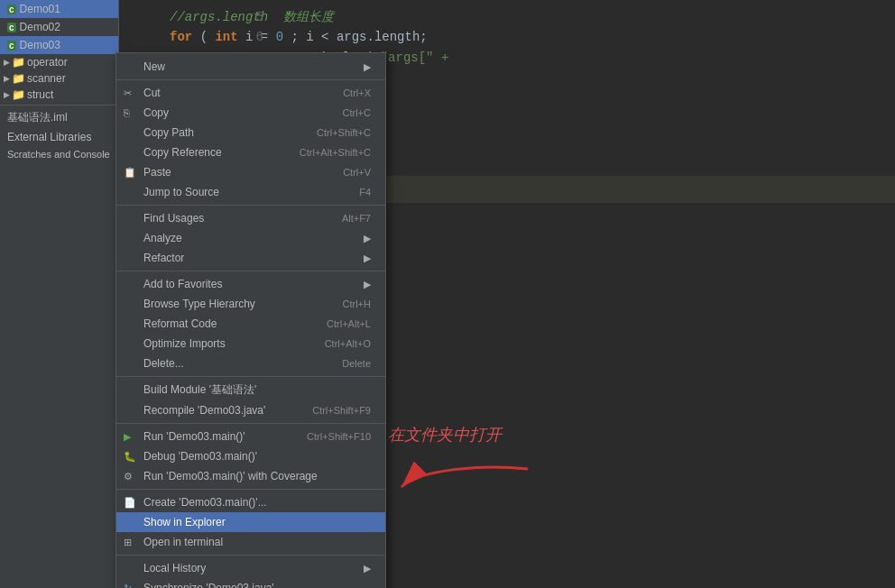 The width and height of the screenshot is (895, 588). Describe the element at coordinates (60, 45) in the screenshot. I see `sidebar-item-demo03: c Demo03` at that location.